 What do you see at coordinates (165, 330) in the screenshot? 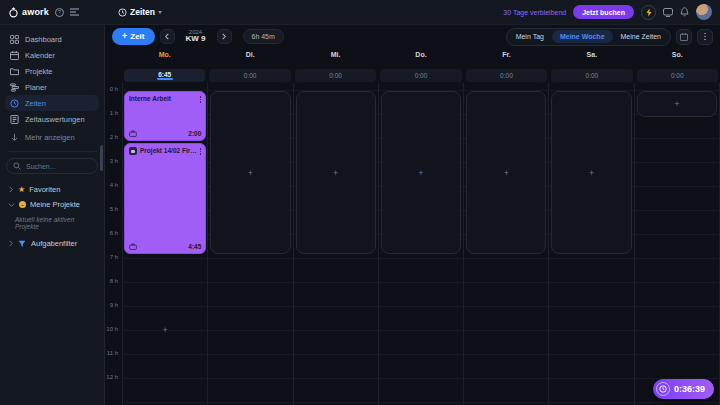
I see `add-entry-plus-mo: +` at bounding box center [165, 330].